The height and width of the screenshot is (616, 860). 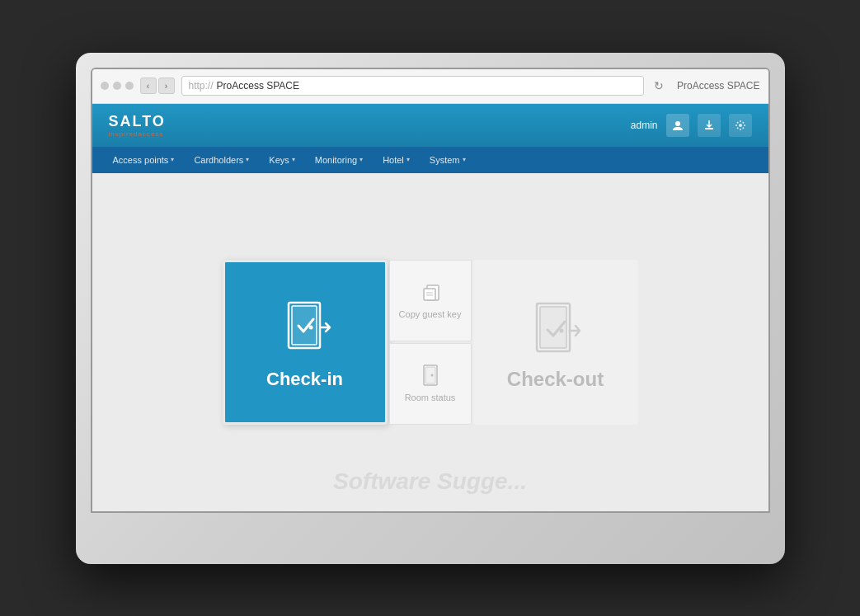 What do you see at coordinates (691, 125) in the screenshot?
I see `nav-right: admin` at bounding box center [691, 125].